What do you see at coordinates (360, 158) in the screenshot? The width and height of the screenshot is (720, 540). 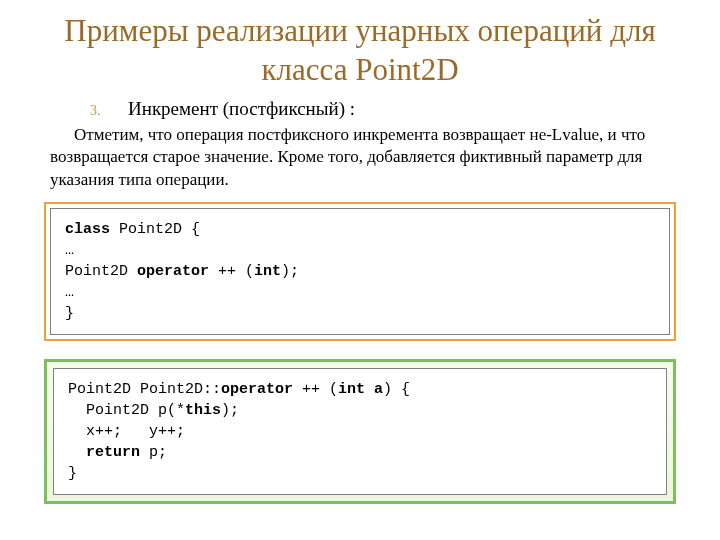 I see `body-paragraph: Отметим, что операция постфиксного инкре…` at bounding box center [360, 158].